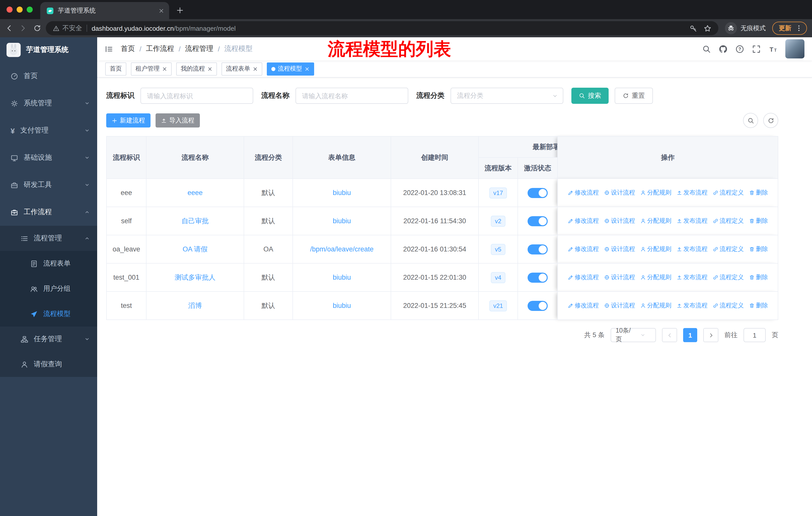  What do you see at coordinates (49, 238) in the screenshot?
I see `sidebar-item-process-admin: 流程管理` at bounding box center [49, 238].